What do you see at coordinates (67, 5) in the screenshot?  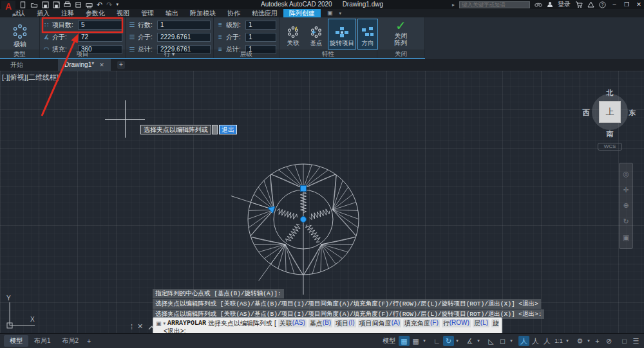 I see `plot-icon` at bounding box center [67, 5].